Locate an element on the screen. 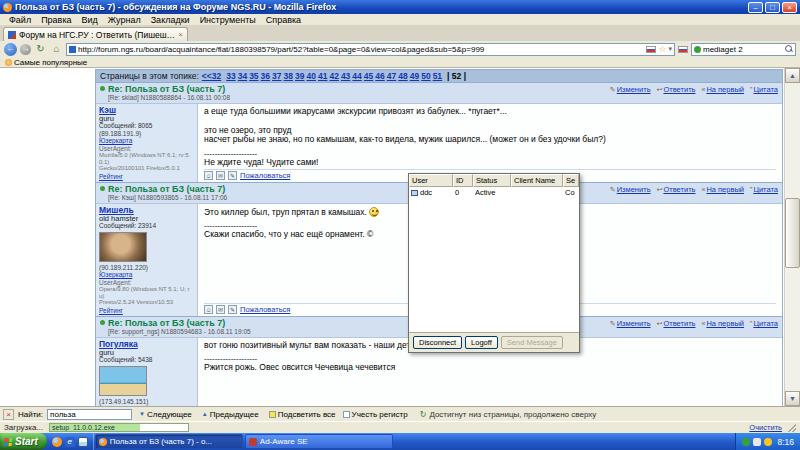 This screenshot has height=450, width=800. tab-close-icon is located at coordinates (180, 34).